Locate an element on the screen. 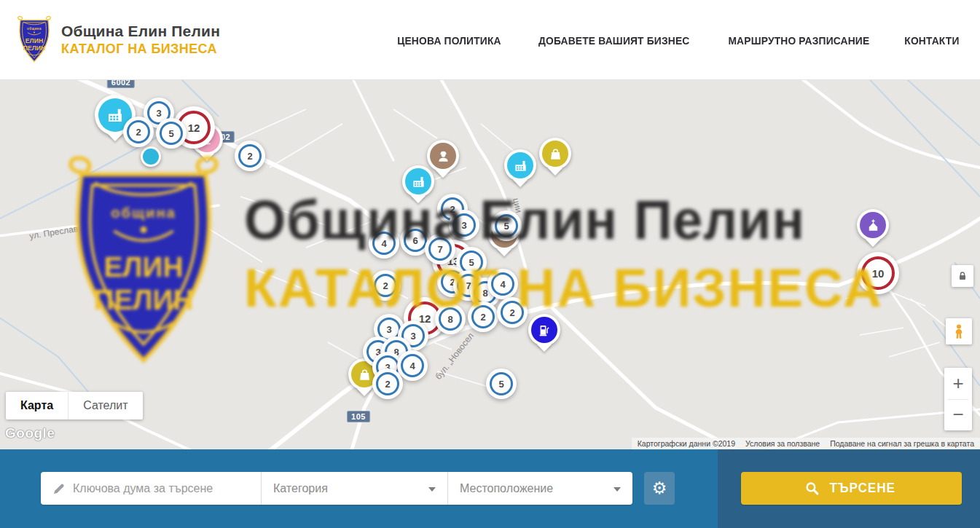 The image size is (980, 528). zoom-control: + − is located at coordinates (958, 399).